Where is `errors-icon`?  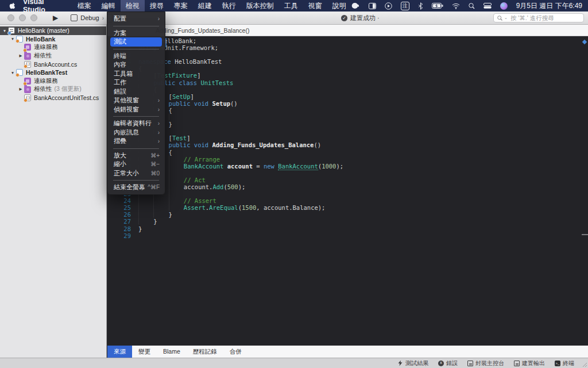 errors-icon is located at coordinates (441, 363).